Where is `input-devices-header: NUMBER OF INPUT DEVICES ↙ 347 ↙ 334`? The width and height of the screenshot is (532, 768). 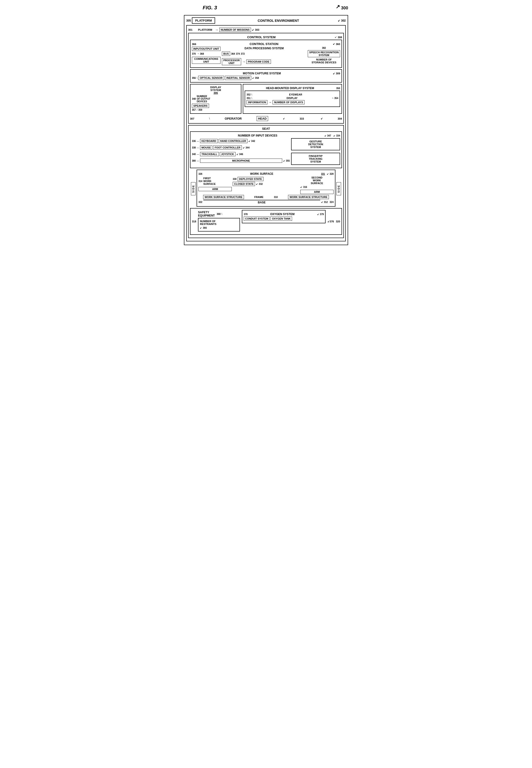 input-devices-header: NUMBER OF INPUT DEVICES ↙ 347 ↙ 334 is located at coordinates (266, 136).